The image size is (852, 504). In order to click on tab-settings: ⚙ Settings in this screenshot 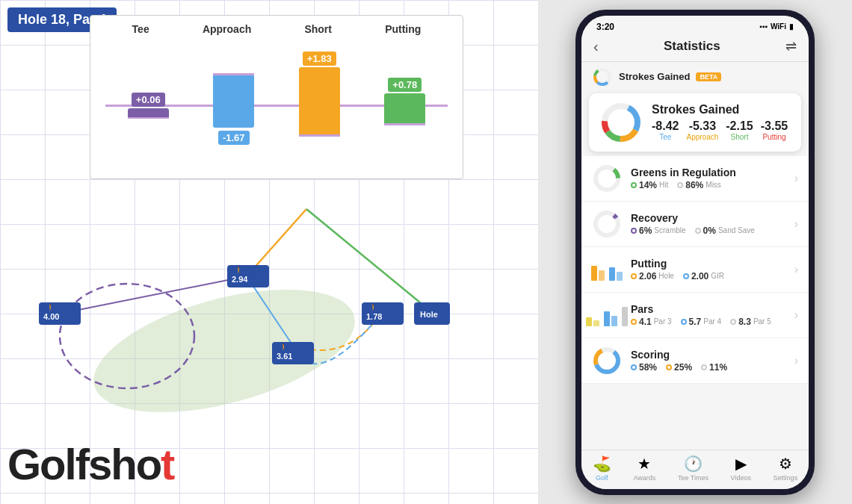, I will do `click(786, 468)`.